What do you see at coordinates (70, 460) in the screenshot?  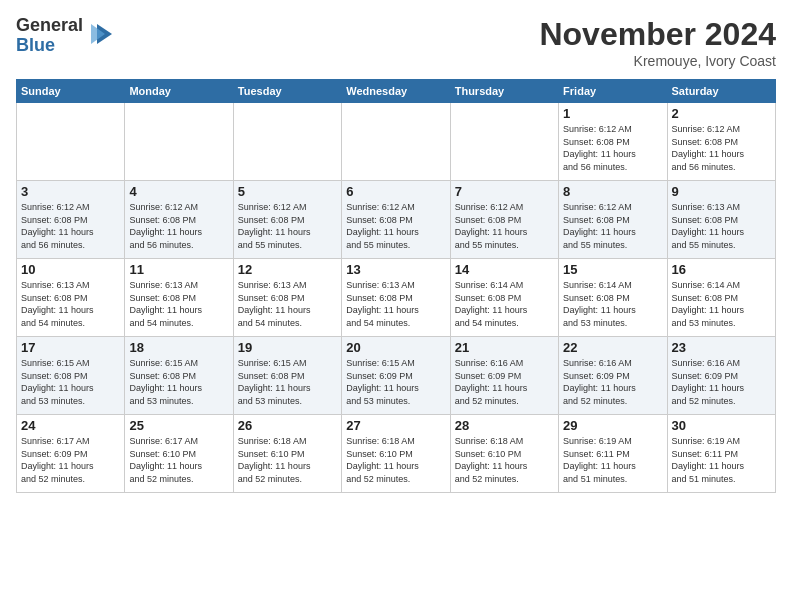 I see `day-info: Sunrise: 6:17 AMSunset: 6:09 PMDaylight:…` at bounding box center [70, 460].